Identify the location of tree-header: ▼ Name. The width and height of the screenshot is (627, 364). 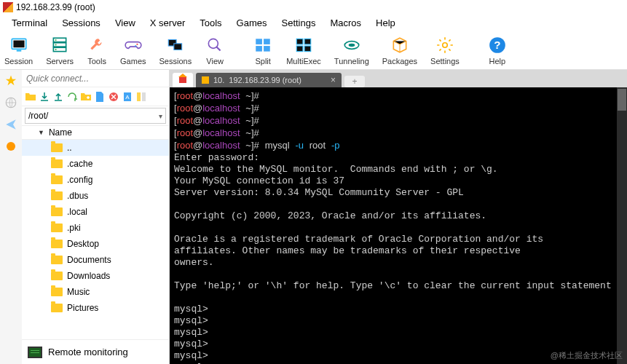
(95, 132).